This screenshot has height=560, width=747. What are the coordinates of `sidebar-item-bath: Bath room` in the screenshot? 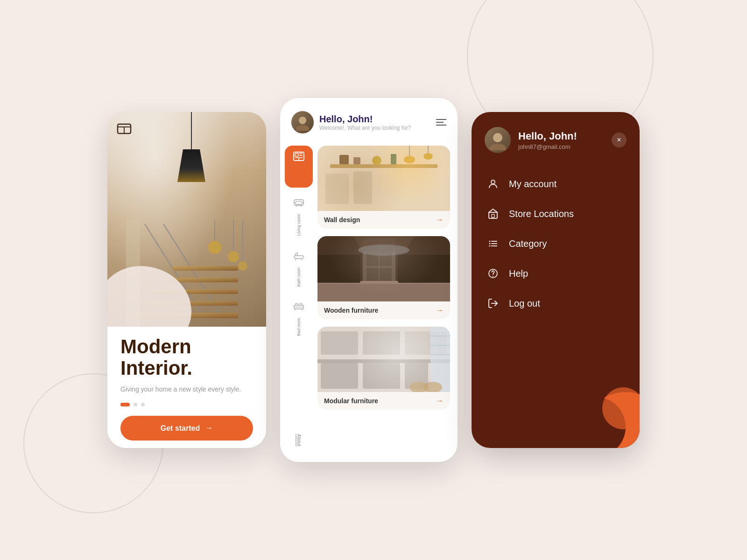 It's located at (299, 268).